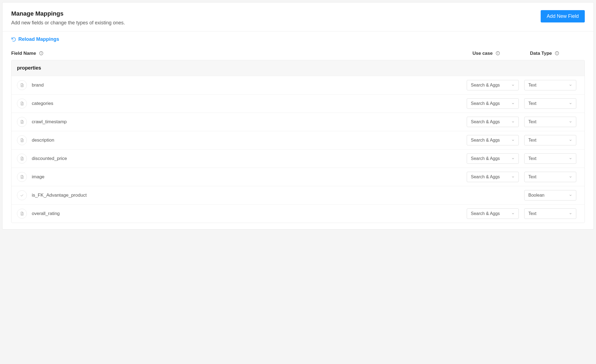  What do you see at coordinates (536, 195) in the screenshot?
I see `data-type-value: Boolean` at bounding box center [536, 195].